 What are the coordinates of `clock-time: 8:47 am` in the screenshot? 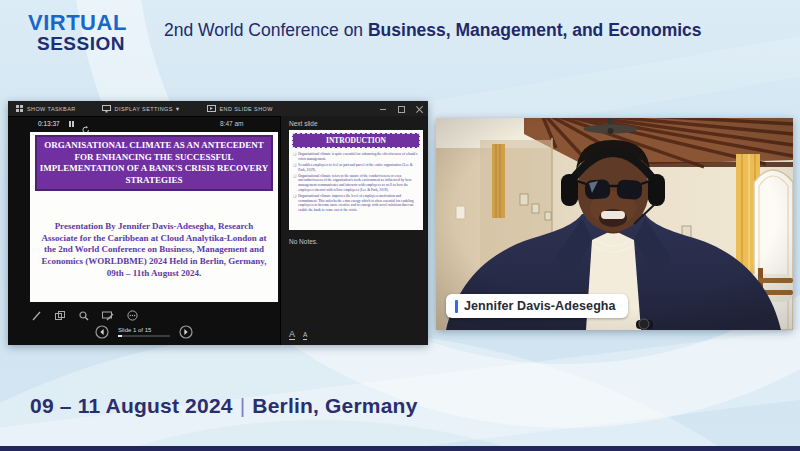 It's located at (232, 124).